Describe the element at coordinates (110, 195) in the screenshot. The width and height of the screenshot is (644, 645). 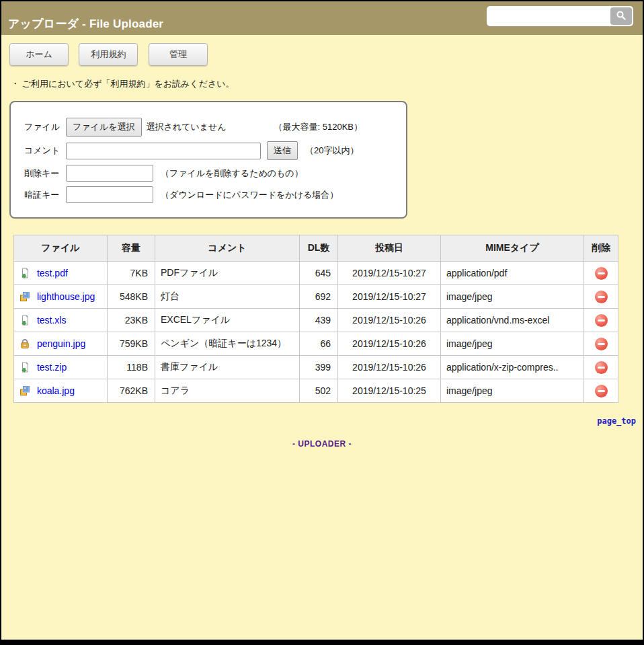
I see `pass-key-input` at that location.